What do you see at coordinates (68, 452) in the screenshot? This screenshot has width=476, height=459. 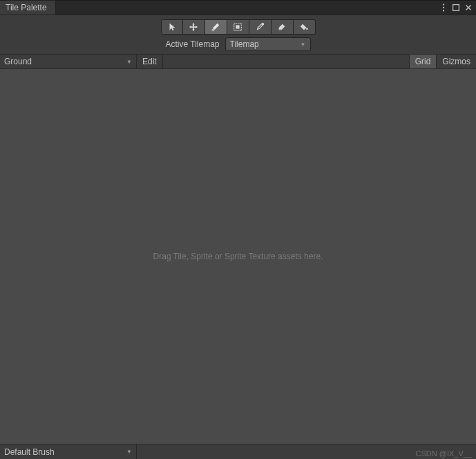 I see `brush-dropdown: Default Brush ▼` at bounding box center [68, 452].